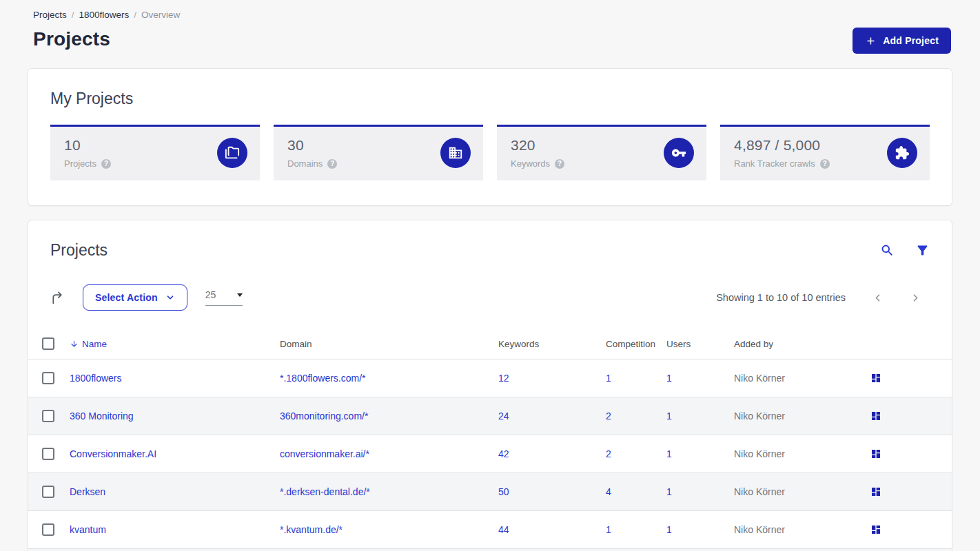 The image size is (980, 551). Describe the element at coordinates (305, 164) in the screenshot. I see `stat-label: Domains` at that location.